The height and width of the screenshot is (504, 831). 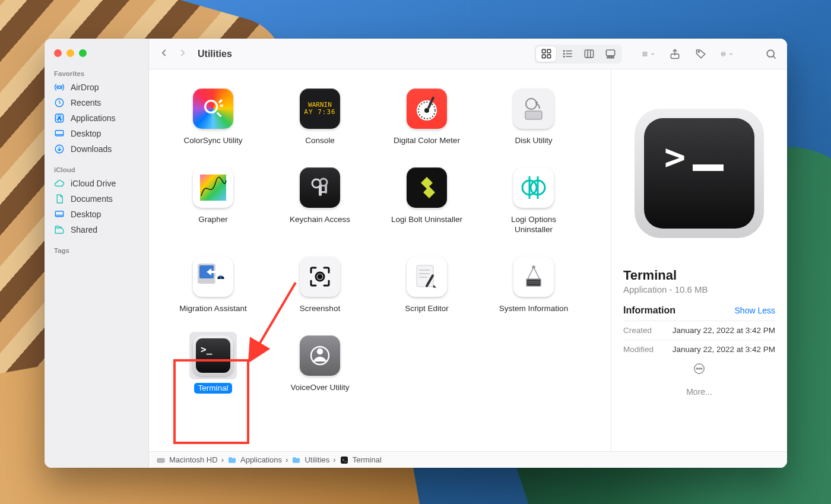 I want to click on app-icon: WARNINAY 7:36, so click(x=320, y=109).